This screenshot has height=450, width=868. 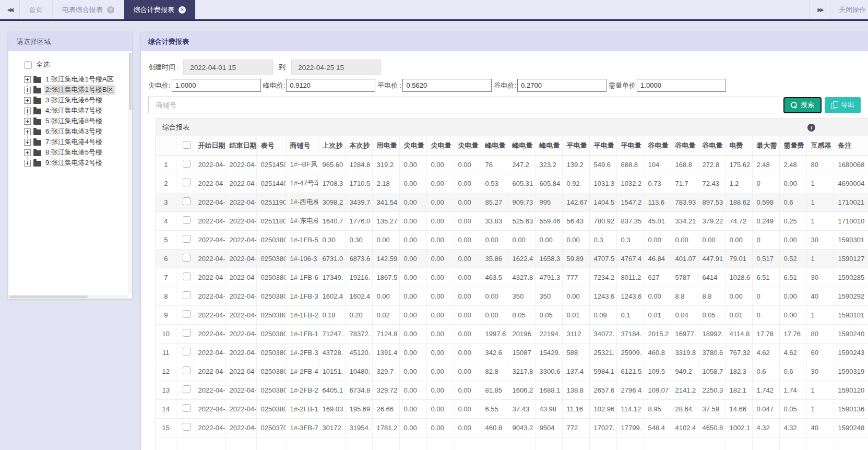 What do you see at coordinates (386, 146) in the screenshot?
I see `column-header: 用电量` at bounding box center [386, 146].